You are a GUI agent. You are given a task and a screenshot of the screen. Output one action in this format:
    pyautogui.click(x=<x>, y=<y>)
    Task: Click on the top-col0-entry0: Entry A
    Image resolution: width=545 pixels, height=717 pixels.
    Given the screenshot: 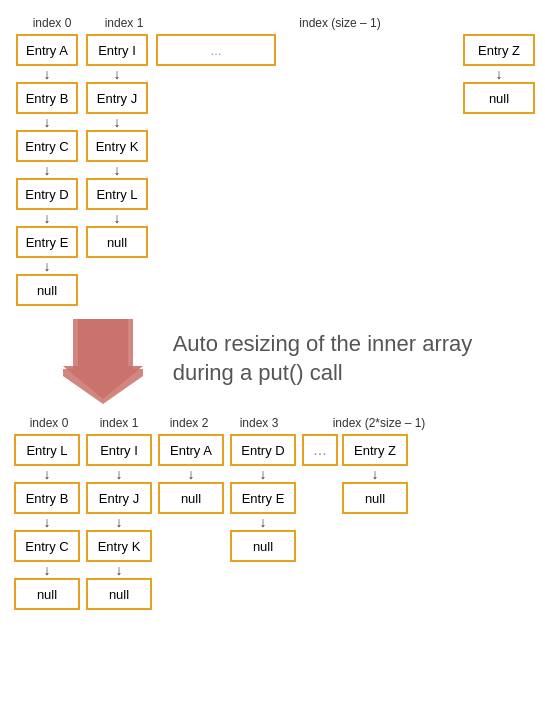 What is the action you would take?
    pyautogui.click(x=47, y=50)
    